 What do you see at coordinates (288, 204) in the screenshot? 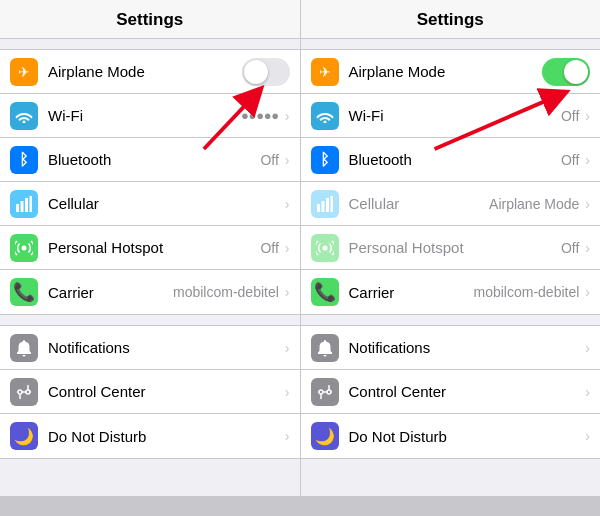
I see `left-cellular-chevron: ›` at bounding box center [288, 204].